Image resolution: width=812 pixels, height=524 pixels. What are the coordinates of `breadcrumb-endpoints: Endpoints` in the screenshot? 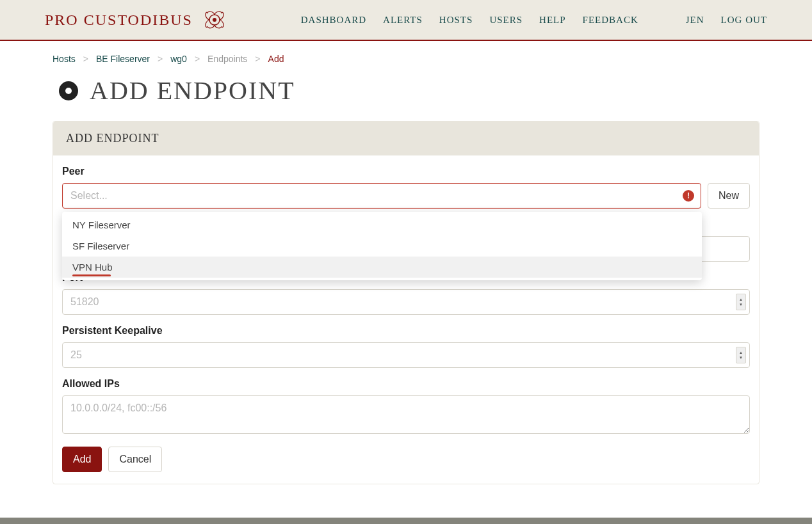 It's located at (227, 59).